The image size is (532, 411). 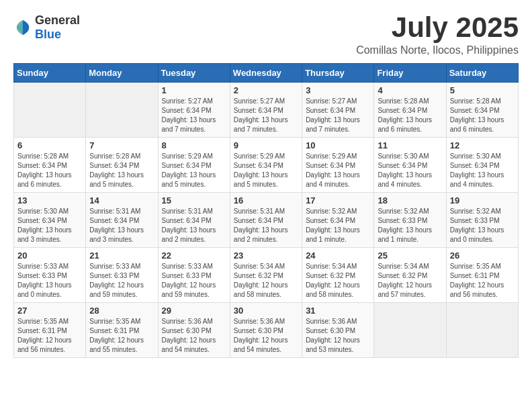 I want to click on header-cell-wednesday: Wednesday, so click(x=266, y=73).